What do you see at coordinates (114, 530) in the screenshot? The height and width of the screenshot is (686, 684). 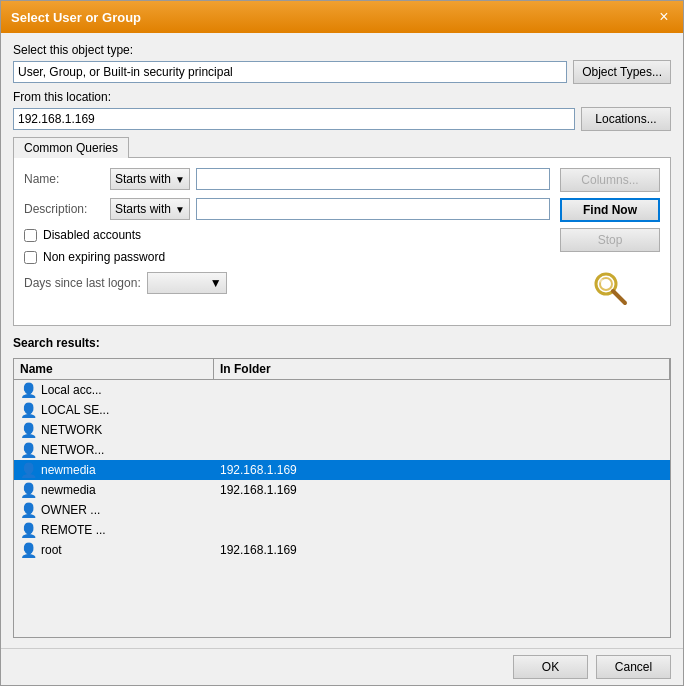 I see `row-name: 👤REMOTE ...` at bounding box center [114, 530].